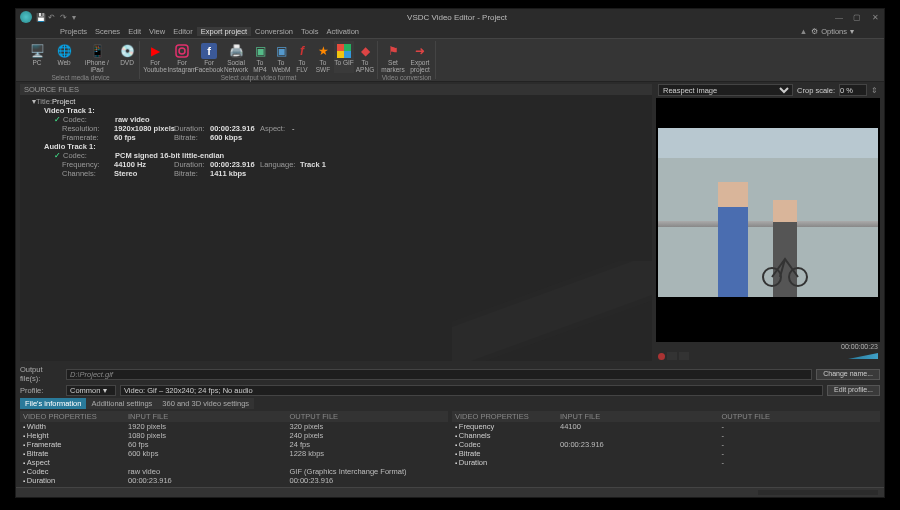 The image size is (900, 510). Describe the element at coordinates (666, 462) in the screenshot. I see `property-row: Duration-` at that location.